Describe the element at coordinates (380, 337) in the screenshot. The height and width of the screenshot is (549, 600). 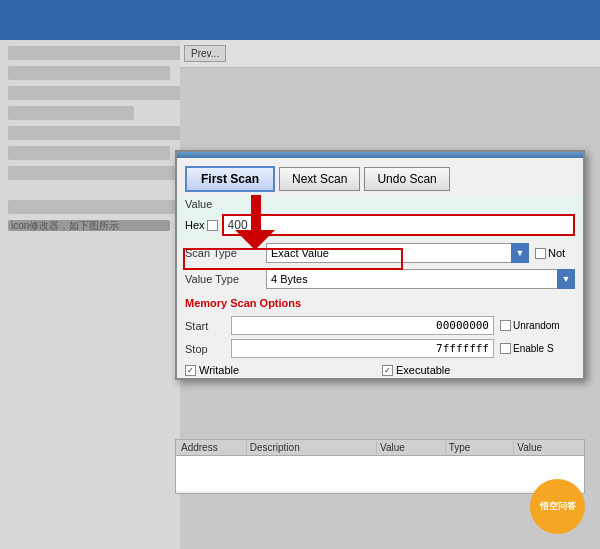
I see `memory-options: Start Unrandom Stop Enable S` at that location.